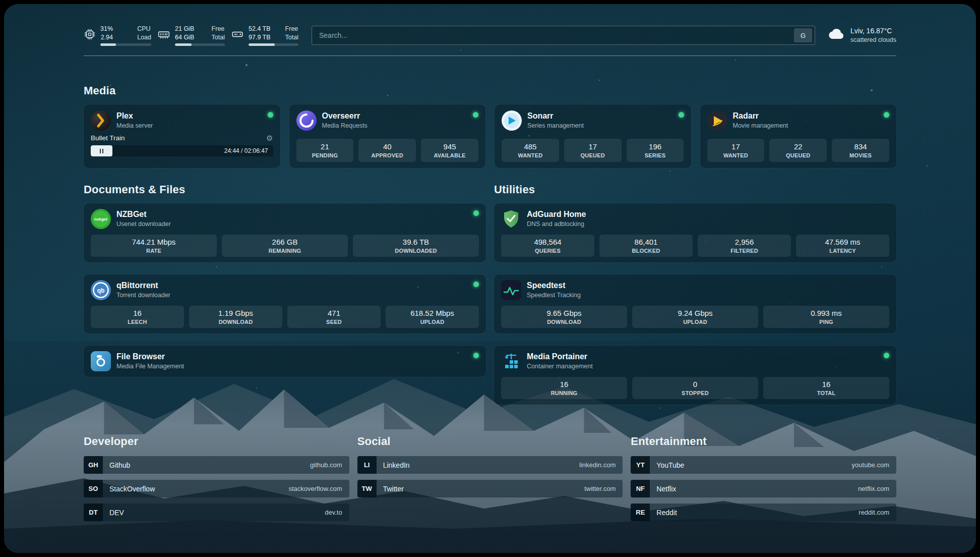 This screenshot has height=557, width=980. I want to click on app-subtitle: Media Requests, so click(395, 126).